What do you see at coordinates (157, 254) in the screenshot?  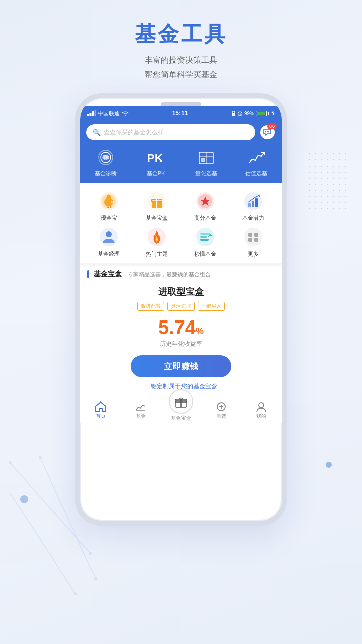 I see `grid-label-fire: 热门主题` at bounding box center [157, 254].